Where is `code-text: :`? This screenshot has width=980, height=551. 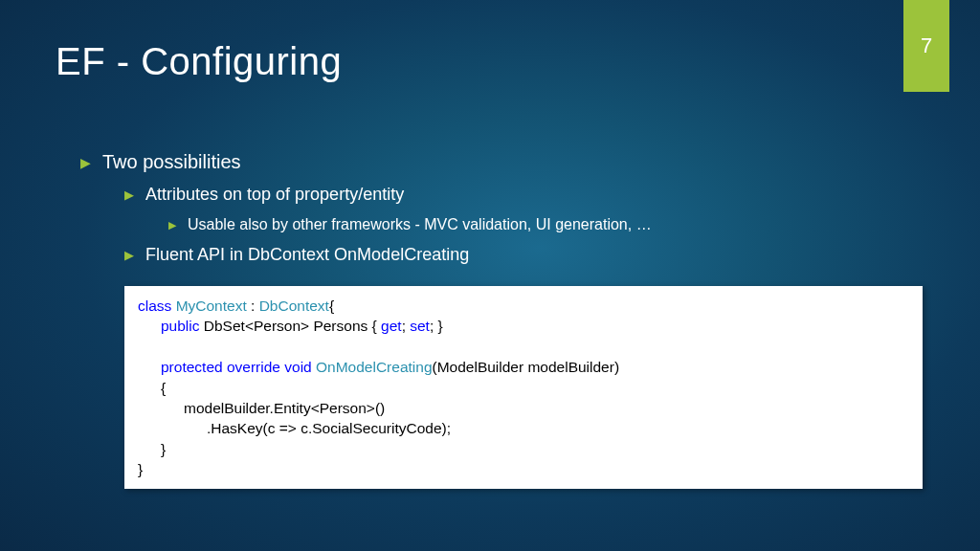
code-text: : is located at coordinates (253, 306).